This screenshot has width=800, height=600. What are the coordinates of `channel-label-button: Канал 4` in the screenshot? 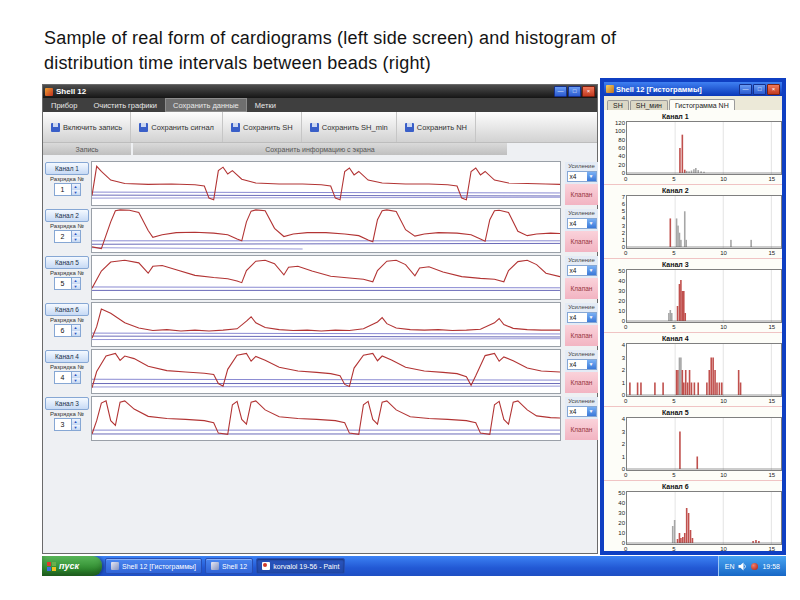 It's located at (67, 356).